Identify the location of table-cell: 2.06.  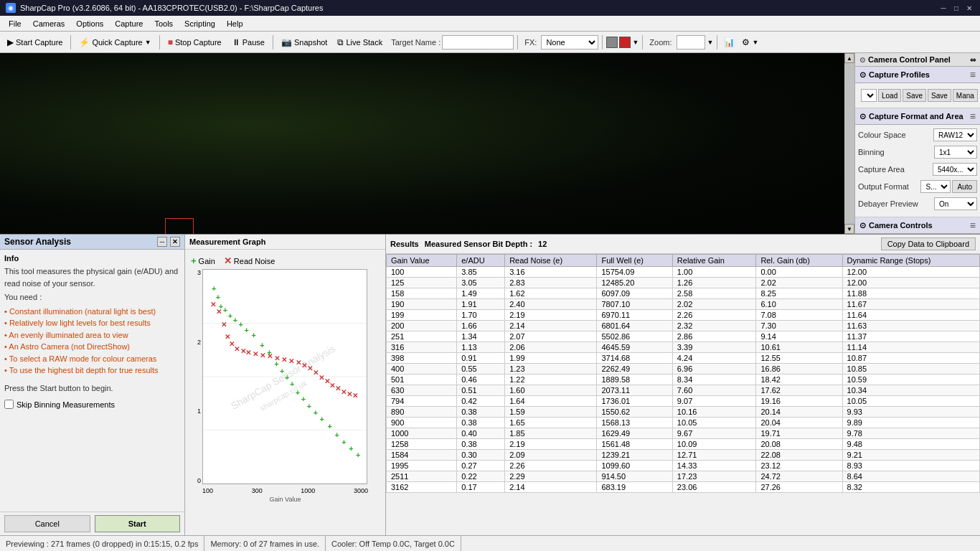
(551, 347).